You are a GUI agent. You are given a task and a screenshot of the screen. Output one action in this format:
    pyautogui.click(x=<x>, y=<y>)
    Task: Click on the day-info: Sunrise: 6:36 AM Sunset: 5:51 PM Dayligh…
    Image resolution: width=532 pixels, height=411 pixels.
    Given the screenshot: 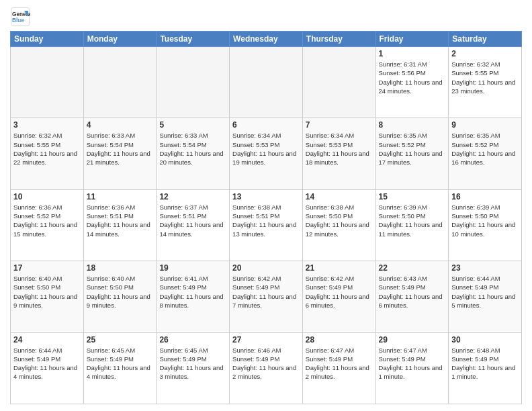 What is the action you would take?
    pyautogui.click(x=120, y=220)
    